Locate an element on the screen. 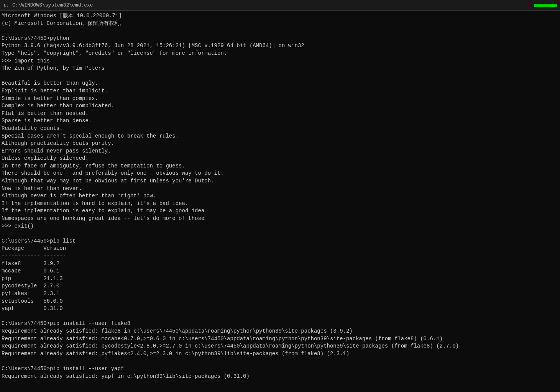  terminal-line: C:\Users\74450>python is located at coordinates (280, 39).